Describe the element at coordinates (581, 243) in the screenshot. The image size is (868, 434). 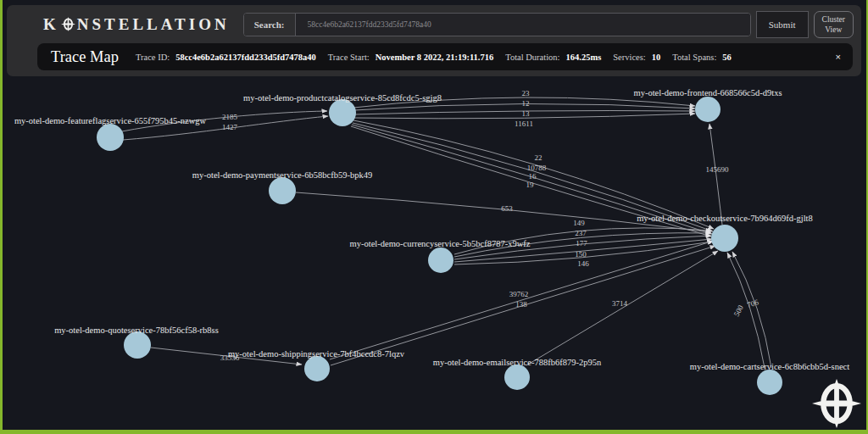
I see `edge-label: 177` at that location.